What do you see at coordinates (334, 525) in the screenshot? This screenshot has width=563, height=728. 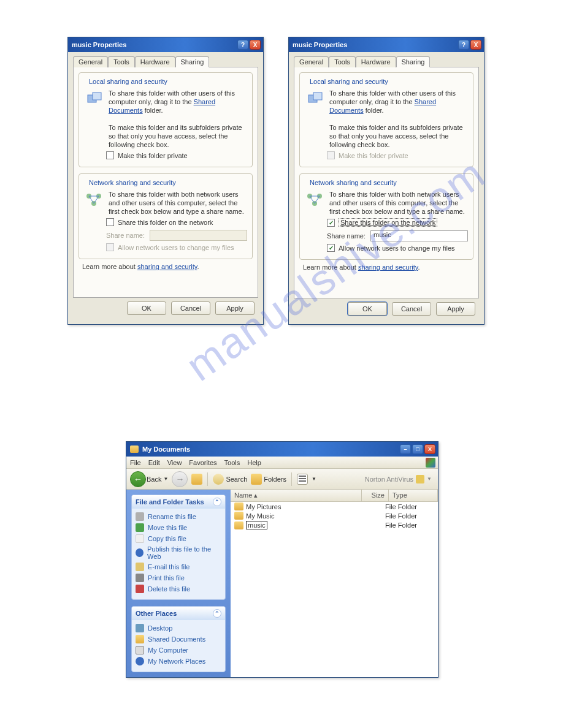 I see `list-item: music File Folder` at bounding box center [334, 525].